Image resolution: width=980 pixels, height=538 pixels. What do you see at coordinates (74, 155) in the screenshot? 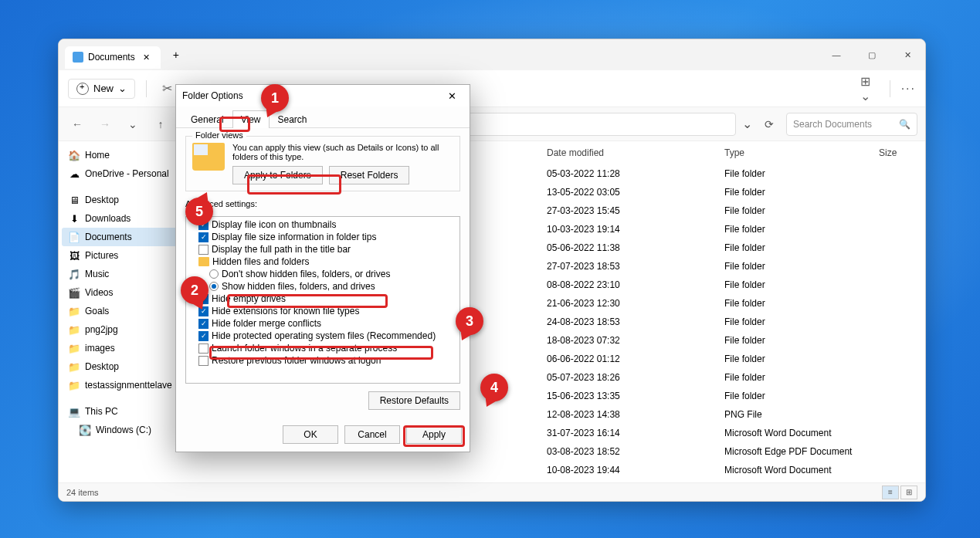
I see `home-icon: 🏠` at bounding box center [74, 155].